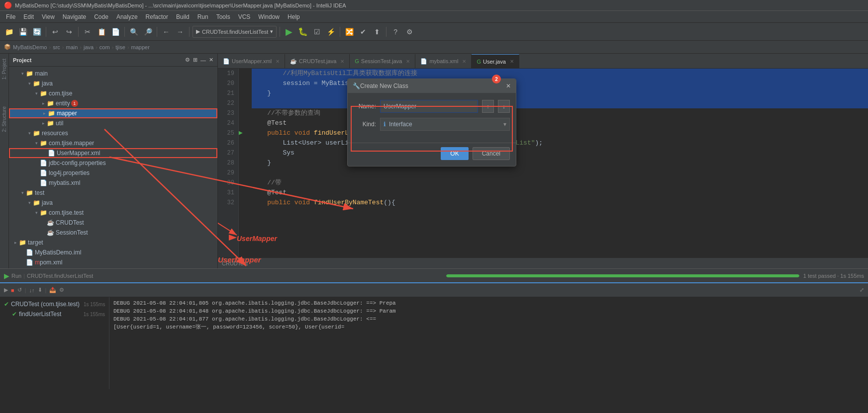 This screenshot has width=868, height=413. Describe the element at coordinates (48, 17) in the screenshot. I see `menu-view: View` at that location.